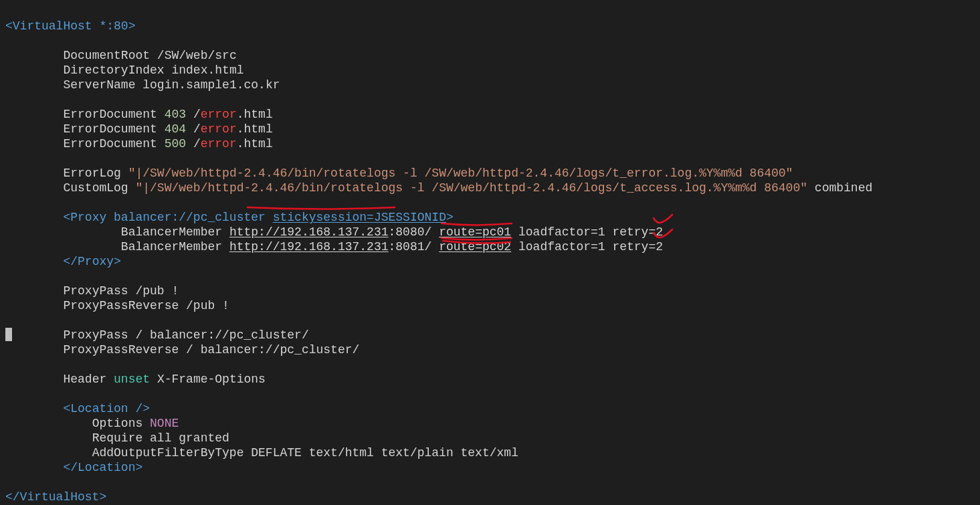  Describe the element at coordinates (114, 70) in the screenshot. I see `directoryindex: DirectoryIndex` at that location.